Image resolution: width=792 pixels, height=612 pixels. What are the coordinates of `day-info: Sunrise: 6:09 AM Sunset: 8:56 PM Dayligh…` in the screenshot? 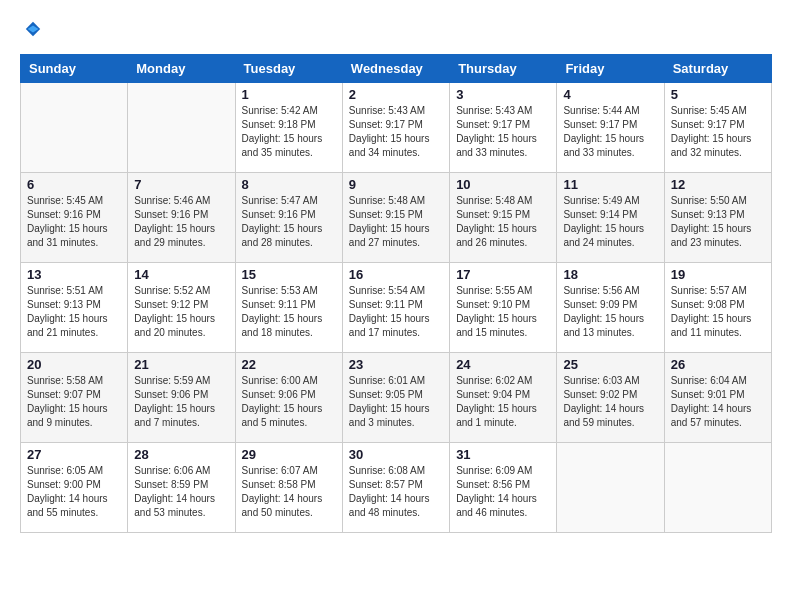 It's located at (503, 492).